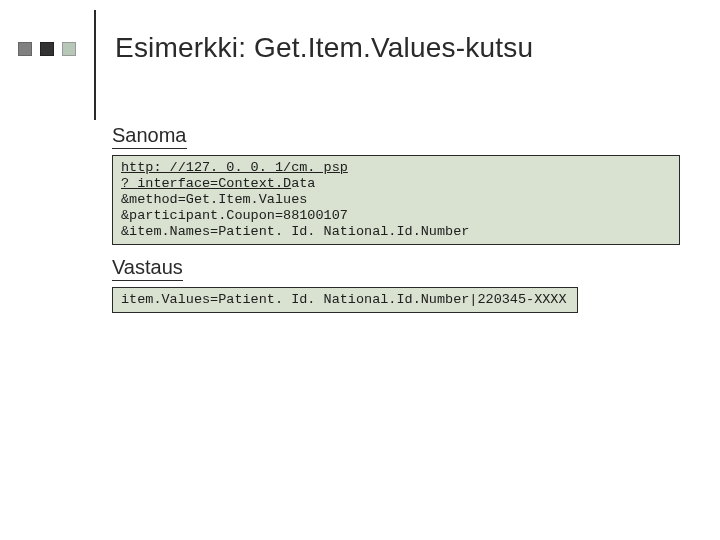  Describe the element at coordinates (148, 268) in the screenshot. I see `response-heading: Vastaus` at that location.